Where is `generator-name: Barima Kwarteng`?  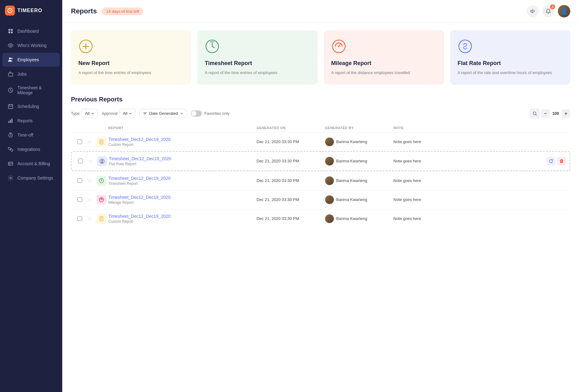
generator-name: Barima Kwarteng is located at coordinates (352, 142).